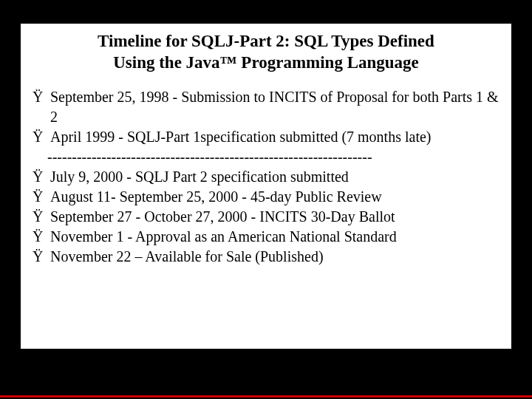 The width and height of the screenshot is (532, 399). I want to click on list-item: September 27 - October 27, 2000 - INCITS…, so click(266, 217).